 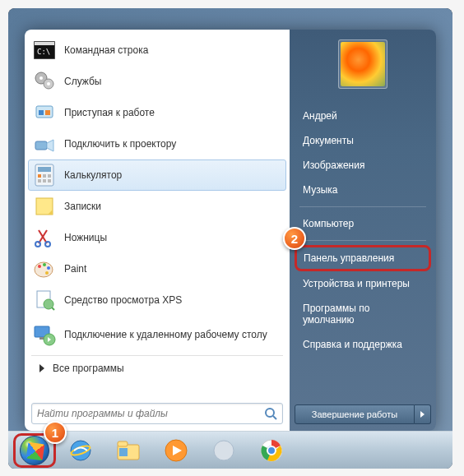 What do you see at coordinates (157, 144) in the screenshot?
I see `program-projector: Подключить к проектору` at bounding box center [157, 144].